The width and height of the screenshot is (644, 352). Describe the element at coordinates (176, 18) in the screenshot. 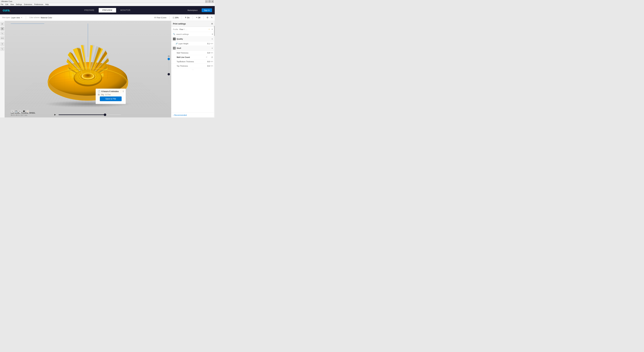

I see `infill-section: ◫ 20%` at that location.